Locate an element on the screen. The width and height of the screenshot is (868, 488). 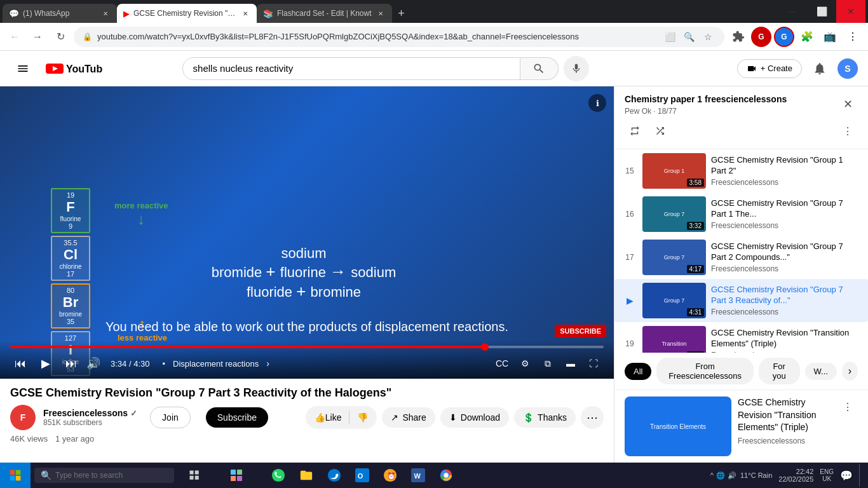
playlist-loop-button is located at coordinates (635, 131).